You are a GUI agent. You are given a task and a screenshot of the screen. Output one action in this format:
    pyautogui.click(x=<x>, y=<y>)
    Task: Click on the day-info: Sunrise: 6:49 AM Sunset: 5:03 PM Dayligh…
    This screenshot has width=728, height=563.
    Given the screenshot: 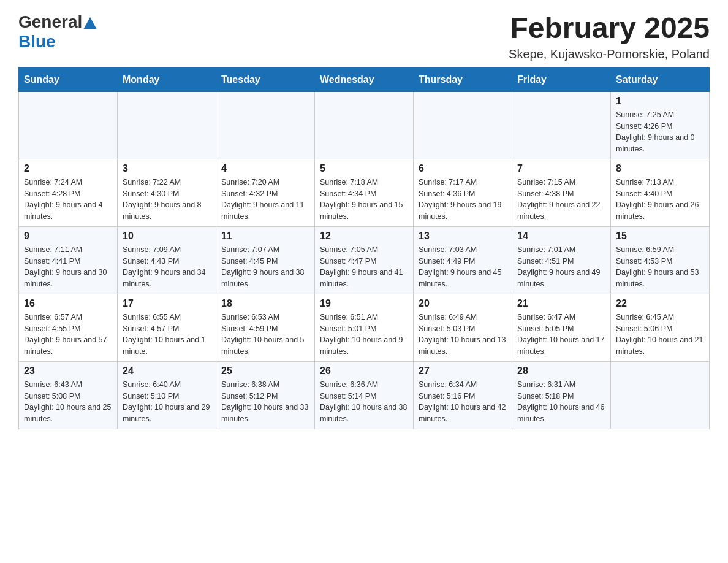 What is the action you would take?
    pyautogui.click(x=463, y=335)
    